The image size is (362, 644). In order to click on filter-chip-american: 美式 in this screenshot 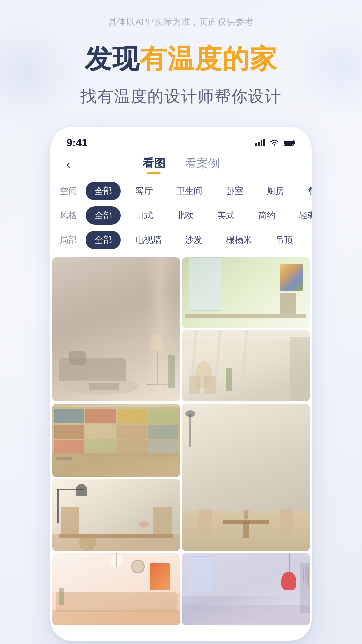, I will do `click(226, 215)`.